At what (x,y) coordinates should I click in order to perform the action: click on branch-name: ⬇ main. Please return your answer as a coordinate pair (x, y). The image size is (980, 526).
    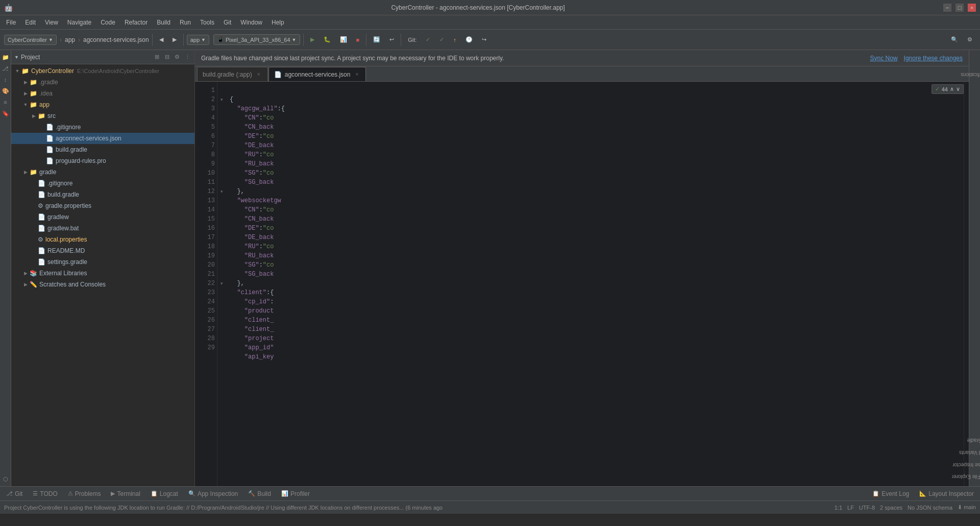
    Looking at the image, I should click on (967, 508).